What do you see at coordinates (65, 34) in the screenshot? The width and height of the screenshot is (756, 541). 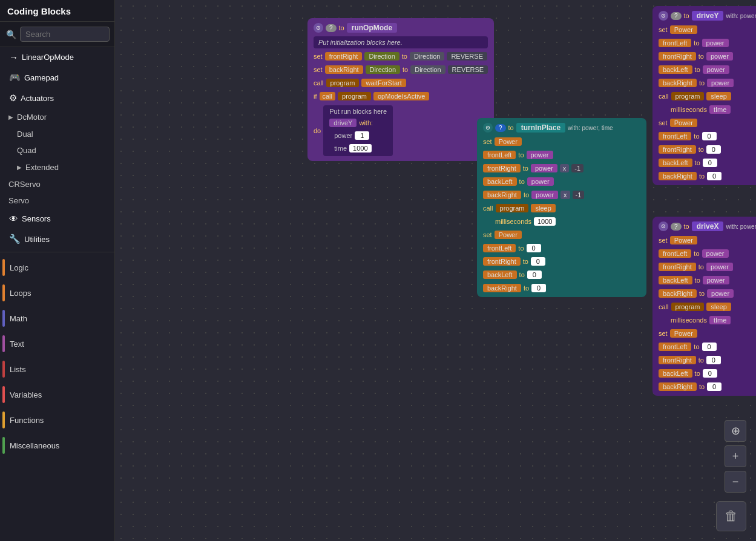 I see `search-input` at bounding box center [65, 34].